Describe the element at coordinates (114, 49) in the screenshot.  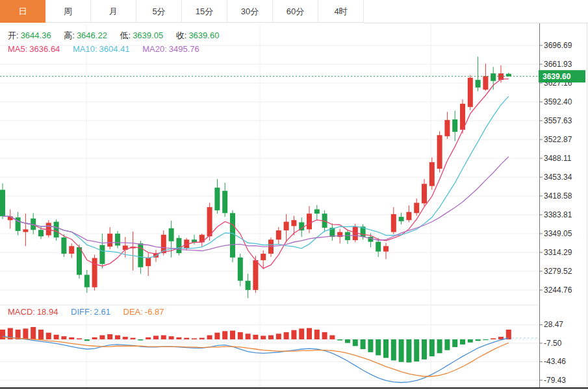
I see `ma10-value: 3604.41` at that location.